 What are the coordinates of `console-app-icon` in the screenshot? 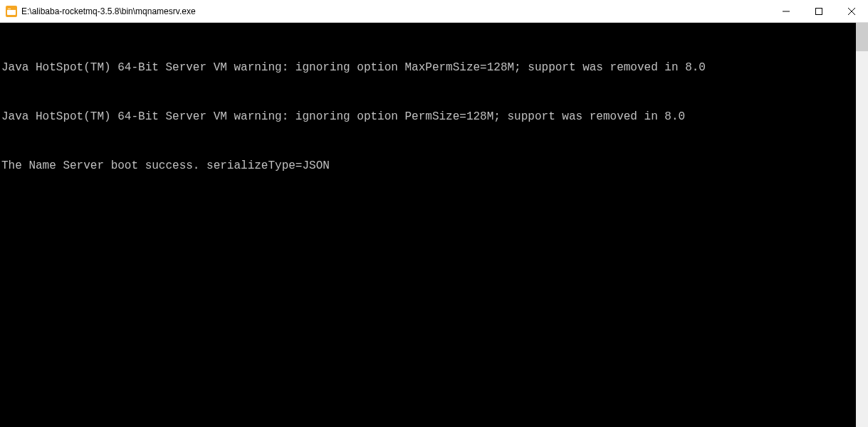 It's located at (11, 11).